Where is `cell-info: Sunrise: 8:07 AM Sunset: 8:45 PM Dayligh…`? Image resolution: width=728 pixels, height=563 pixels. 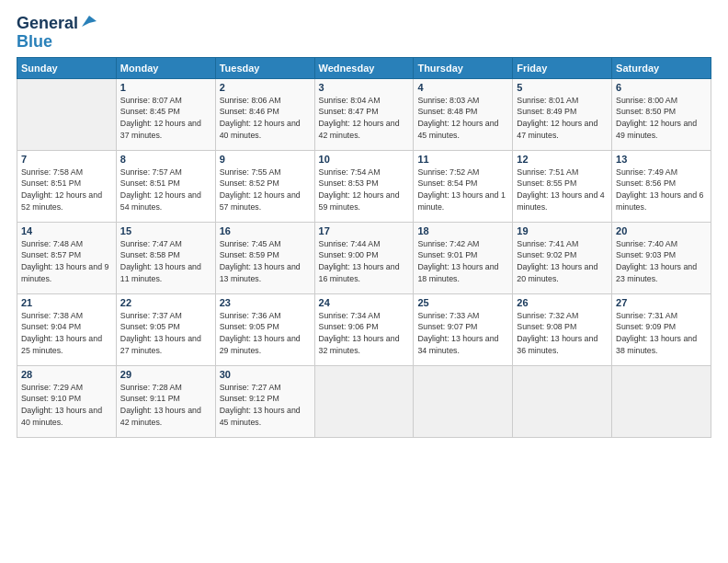
cell-info: Sunrise: 8:07 AM Sunset: 8:45 PM Dayligh… is located at coordinates (165, 118).